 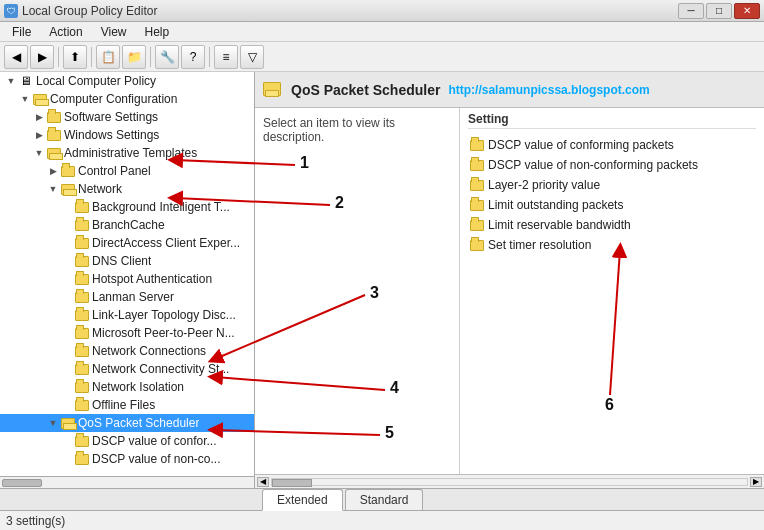 I want to click on tree-node-branchcache: BranchCache, so click(x=127, y=225).